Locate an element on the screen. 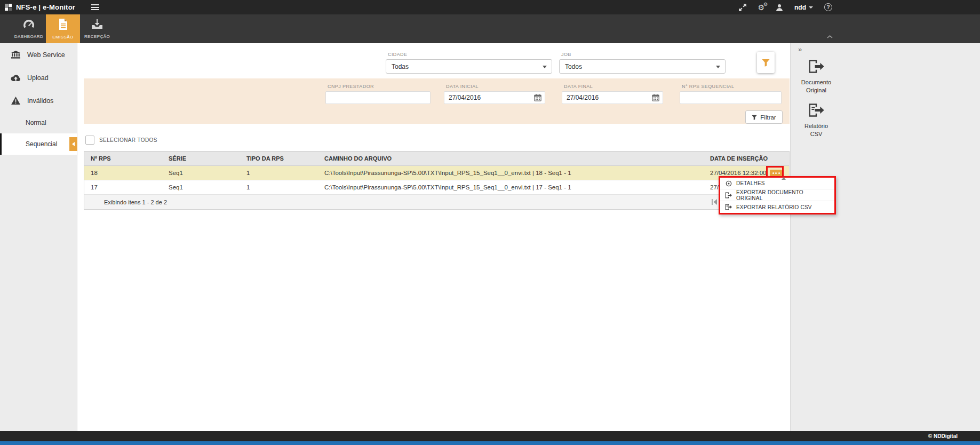 The image size is (980, 445). gauge-icon is located at coordinates (29, 25).